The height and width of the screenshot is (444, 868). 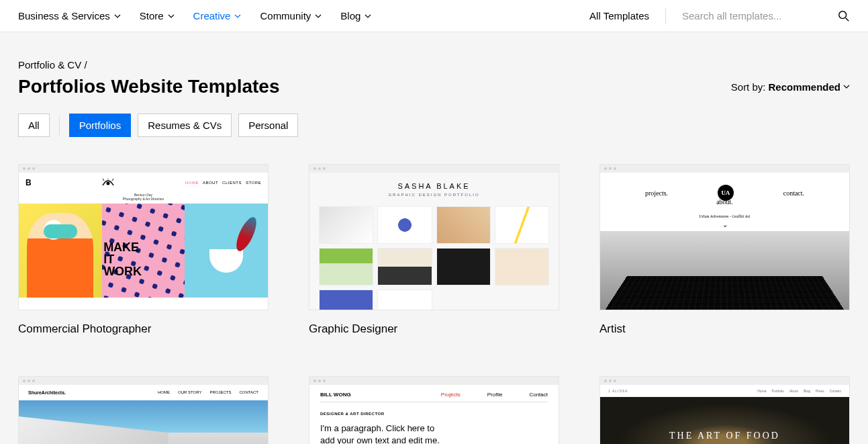 What do you see at coordinates (101, 125) in the screenshot?
I see `filter-portfolios: Portfolios` at bounding box center [101, 125].